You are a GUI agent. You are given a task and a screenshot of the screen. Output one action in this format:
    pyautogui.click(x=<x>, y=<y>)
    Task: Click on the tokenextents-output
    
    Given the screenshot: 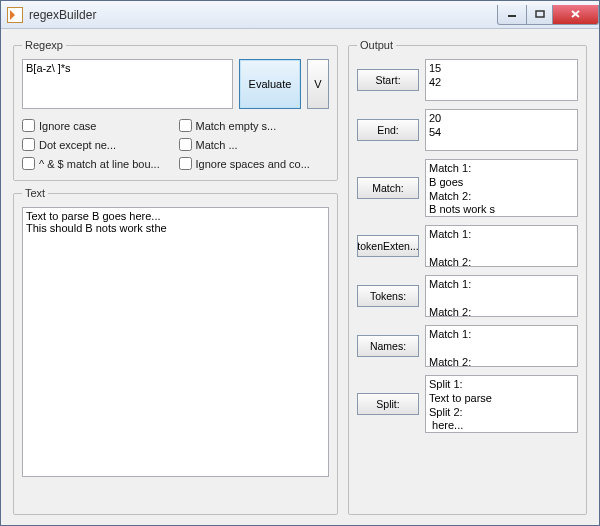 What is the action you would take?
    pyautogui.click(x=502, y=246)
    